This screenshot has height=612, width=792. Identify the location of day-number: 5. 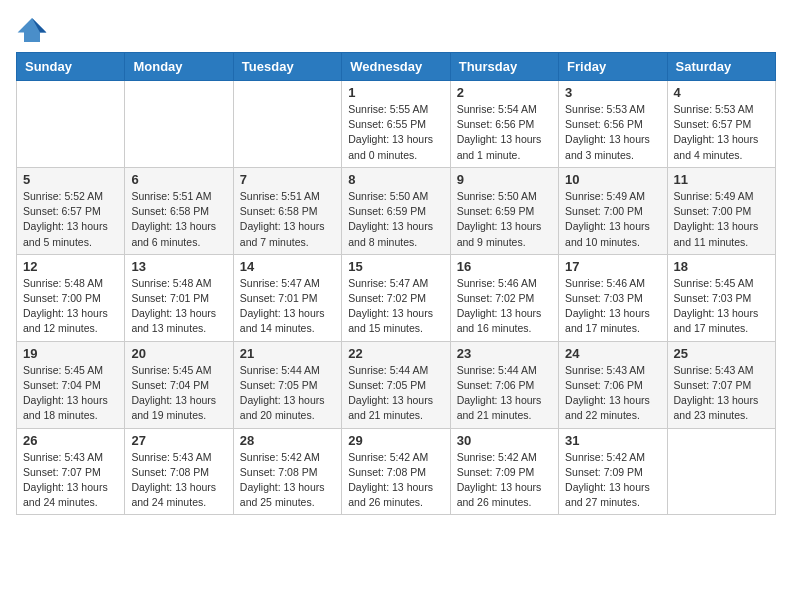
(70, 180).